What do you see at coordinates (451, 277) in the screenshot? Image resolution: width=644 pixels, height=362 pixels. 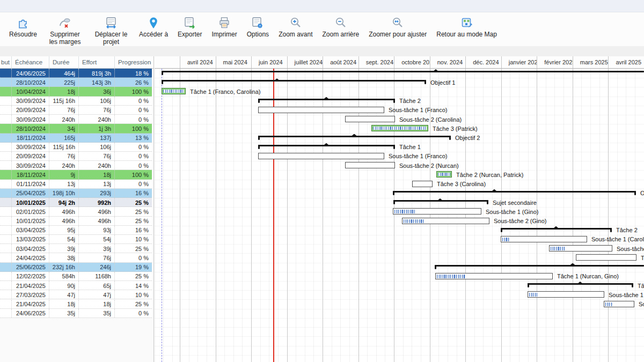 I see `progress-hatch` at bounding box center [451, 277].